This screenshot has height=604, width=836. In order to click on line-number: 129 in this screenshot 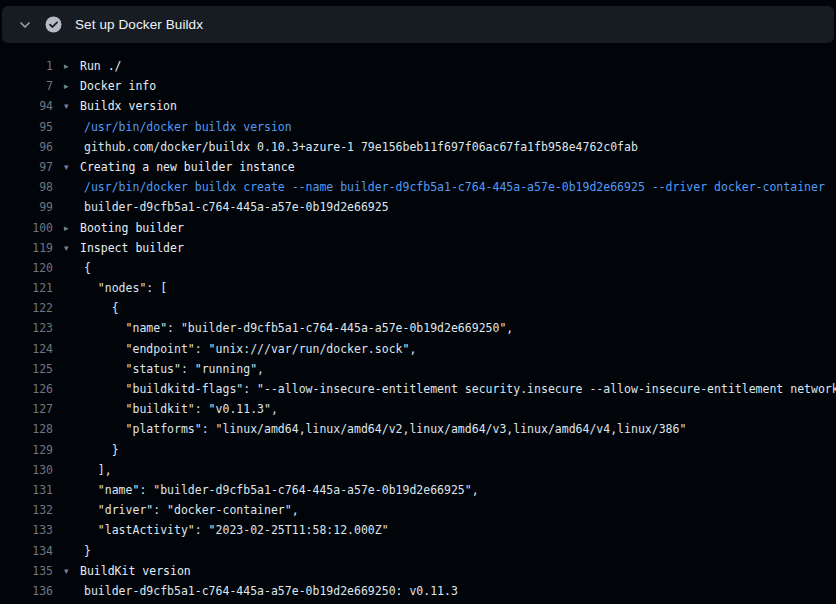, I will do `click(26, 450)`.